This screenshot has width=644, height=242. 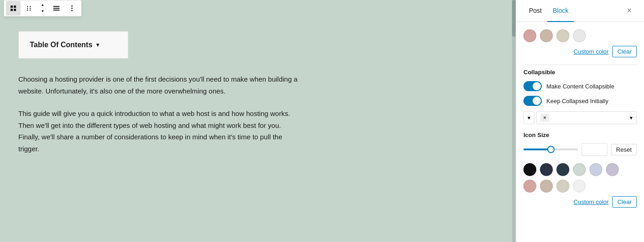 What do you see at coordinates (624, 202) in the screenshot?
I see `clear-bottom-button: Clear` at bounding box center [624, 202].